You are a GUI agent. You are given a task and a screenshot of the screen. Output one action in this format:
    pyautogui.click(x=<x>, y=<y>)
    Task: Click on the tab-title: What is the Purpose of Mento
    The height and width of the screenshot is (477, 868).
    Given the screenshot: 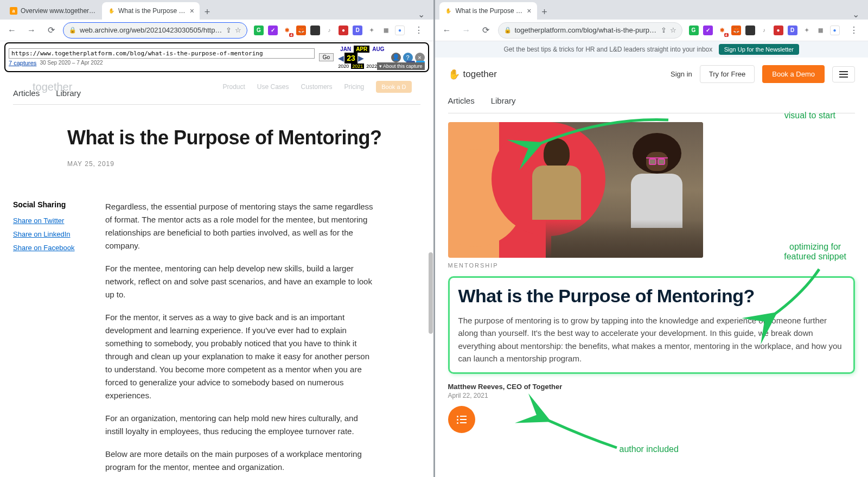 What is the action you would take?
    pyautogui.click(x=490, y=11)
    